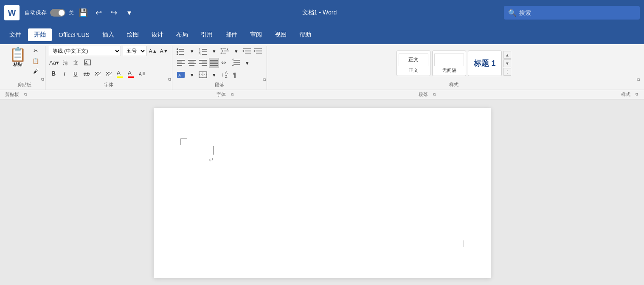 Image resolution: width=644 pixels, height=285 pixels. What do you see at coordinates (319, 13) in the screenshot?
I see `document-title: 文档1 - Word` at bounding box center [319, 13].